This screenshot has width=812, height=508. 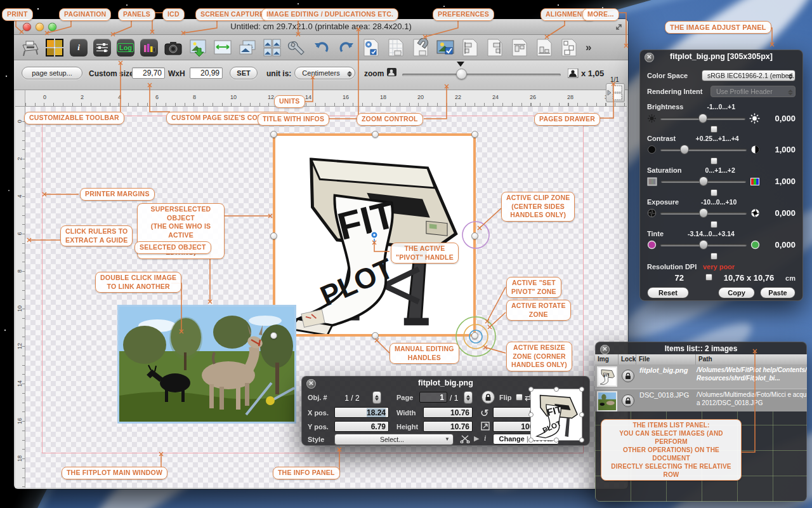 I want to click on undo-icon, so click(x=322, y=48).